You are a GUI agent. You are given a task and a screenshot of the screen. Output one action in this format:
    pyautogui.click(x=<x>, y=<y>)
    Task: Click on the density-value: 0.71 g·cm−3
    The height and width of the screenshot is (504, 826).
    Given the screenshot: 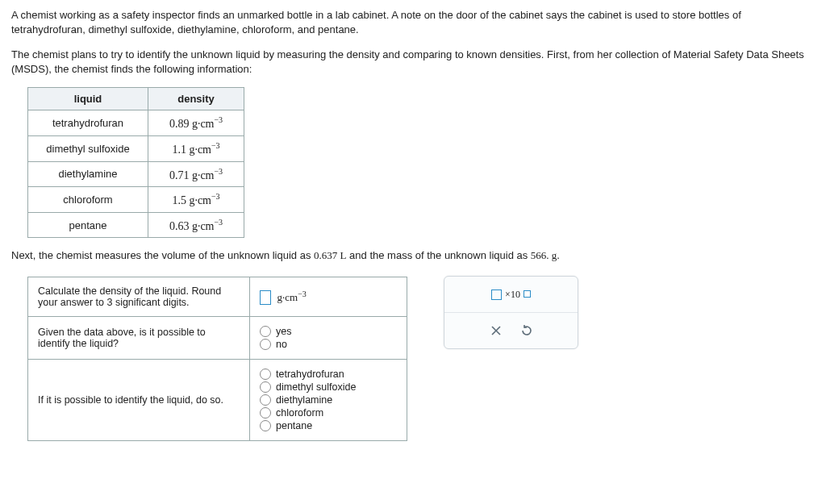 What is the action you would take?
    pyautogui.click(x=197, y=174)
    